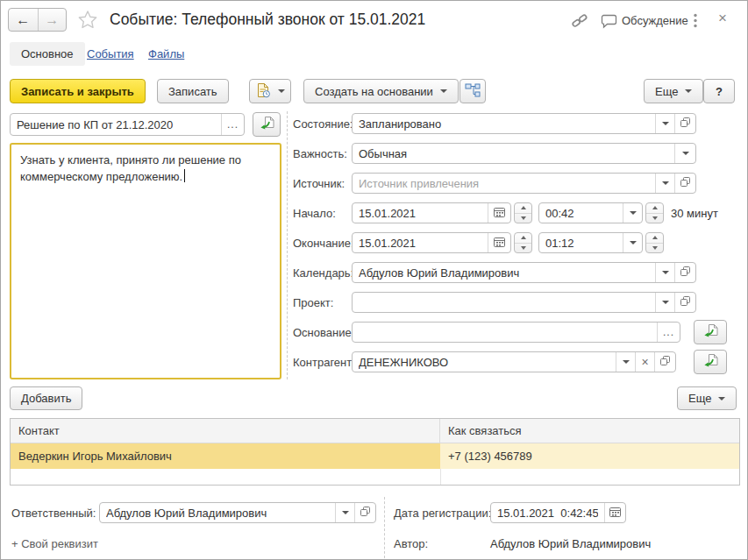 The width and height of the screenshot is (748, 560). Describe the element at coordinates (217, 513) in the screenshot. I see `responsible-input` at that location.